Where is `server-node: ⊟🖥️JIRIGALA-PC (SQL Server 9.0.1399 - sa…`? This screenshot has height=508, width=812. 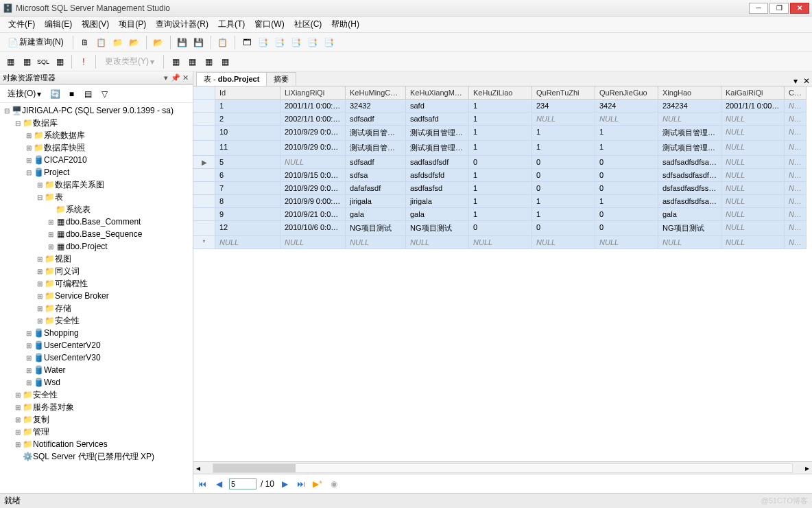
server-node: ⊟🖥️JIRIGALA-PC (SQL Server 9.0.1399 - sa… is located at coordinates (96, 111).